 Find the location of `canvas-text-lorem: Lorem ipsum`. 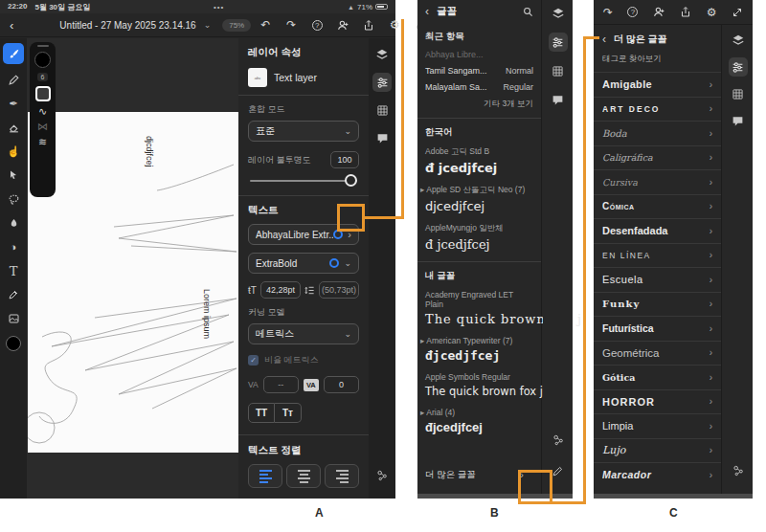

canvas-text-lorem: Lorem ipsum is located at coordinates (207, 314).